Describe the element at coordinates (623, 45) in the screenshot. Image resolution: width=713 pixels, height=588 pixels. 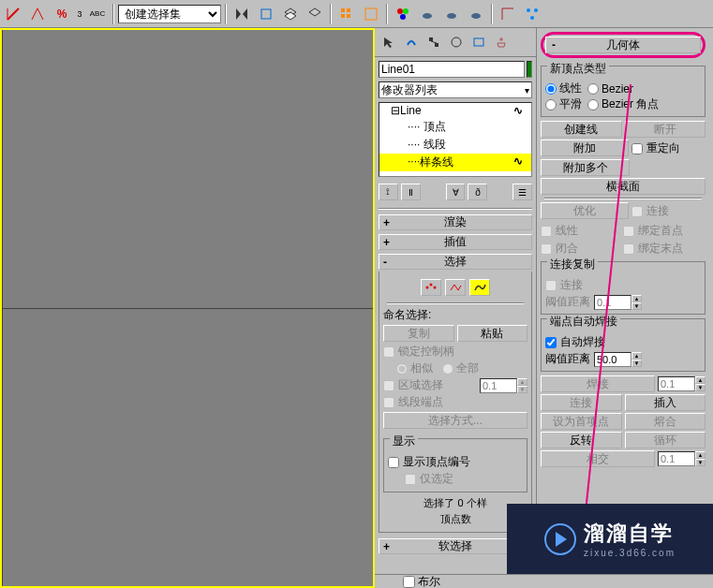
I see `geometry-rollout-label: 几何体` at that location.